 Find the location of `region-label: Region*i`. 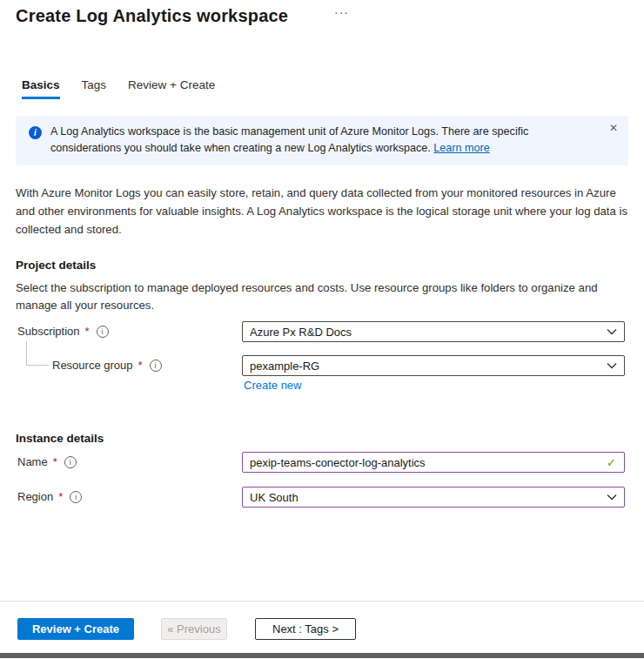

region-label: Region*i is located at coordinates (50, 496).